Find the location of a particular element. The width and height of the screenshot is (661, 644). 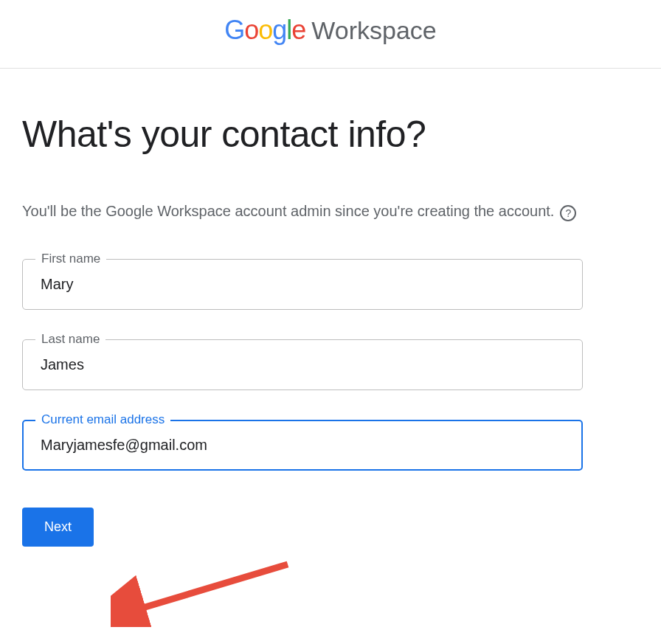

next-button: Next is located at coordinates (58, 527).